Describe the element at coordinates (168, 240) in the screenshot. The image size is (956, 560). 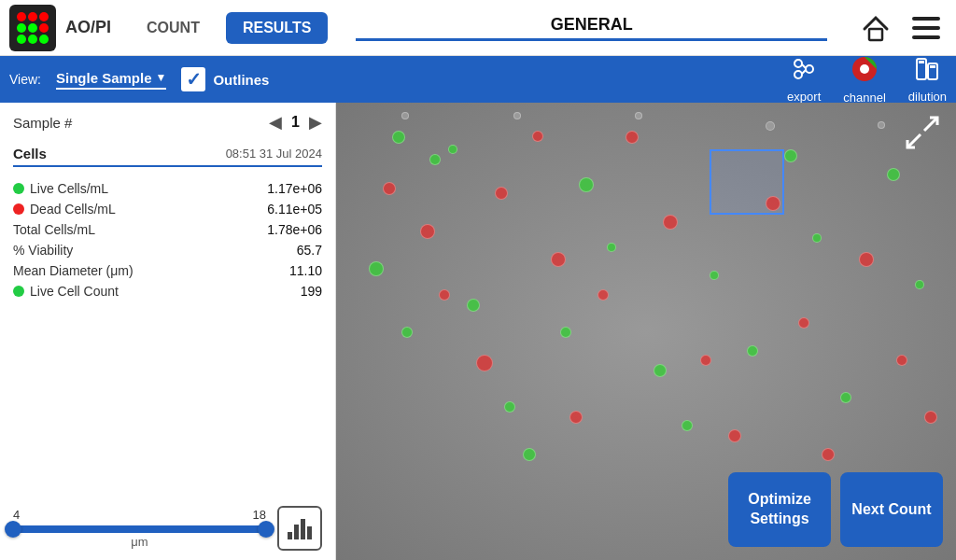
I see `metrics-list: Live Cells/mL1.17e+06Dead Cells/mL6.11e+…` at that location.